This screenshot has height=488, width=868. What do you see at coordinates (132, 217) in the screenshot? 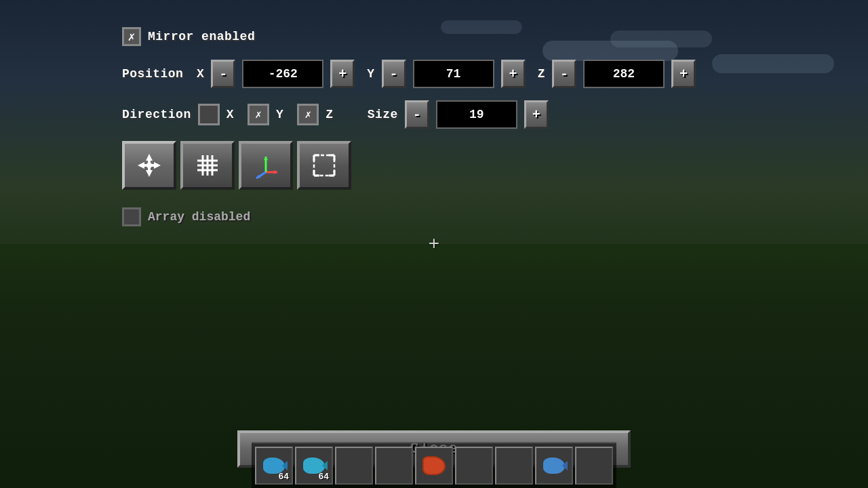
I see `array-checkbox` at bounding box center [132, 217].